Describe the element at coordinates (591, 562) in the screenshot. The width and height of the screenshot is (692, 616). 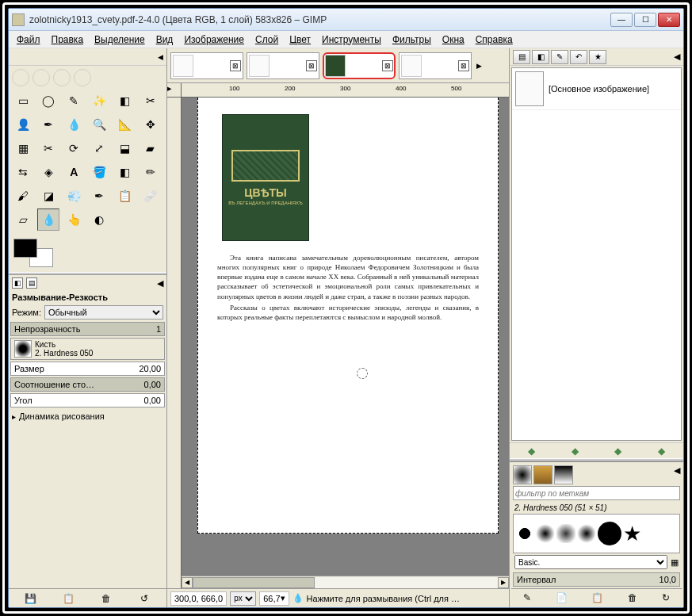
I see `brush-preset-select: Basic.` at that location.